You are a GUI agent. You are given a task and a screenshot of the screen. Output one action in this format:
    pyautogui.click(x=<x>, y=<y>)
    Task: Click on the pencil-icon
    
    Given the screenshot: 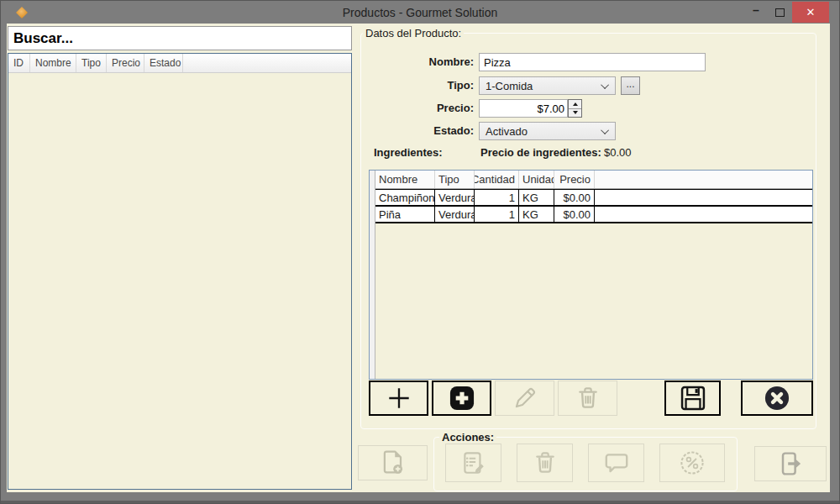 What is the action you would take?
    pyautogui.click(x=525, y=398)
    